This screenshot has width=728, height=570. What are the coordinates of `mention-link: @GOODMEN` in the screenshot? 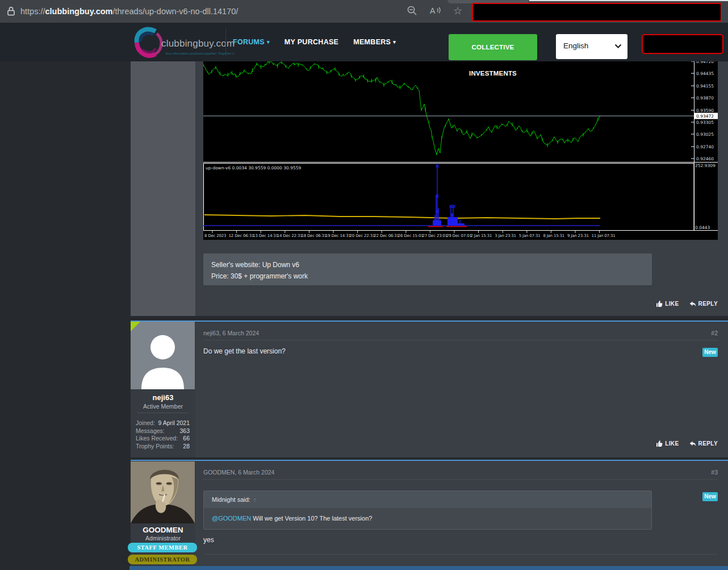 It's located at (232, 518).